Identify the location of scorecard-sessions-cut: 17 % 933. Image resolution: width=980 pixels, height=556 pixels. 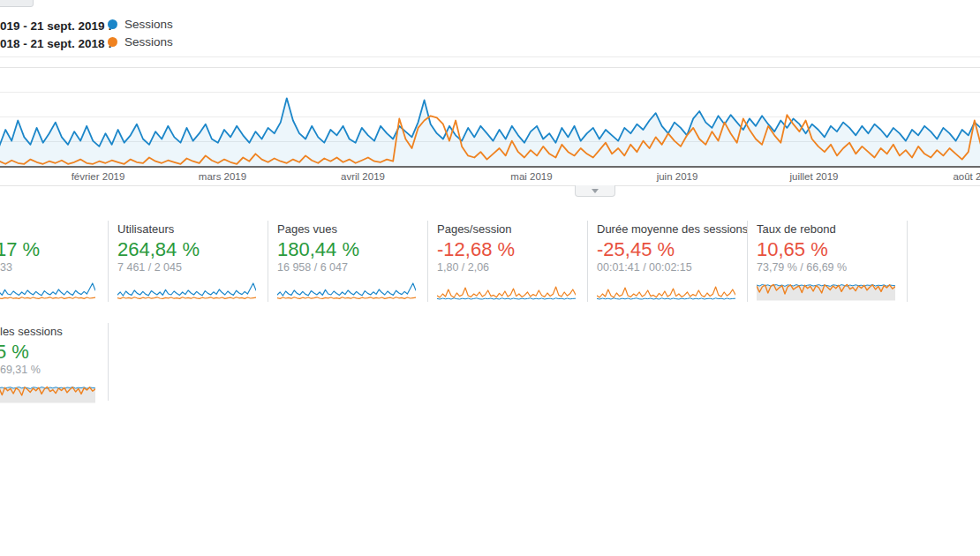
(54, 263).